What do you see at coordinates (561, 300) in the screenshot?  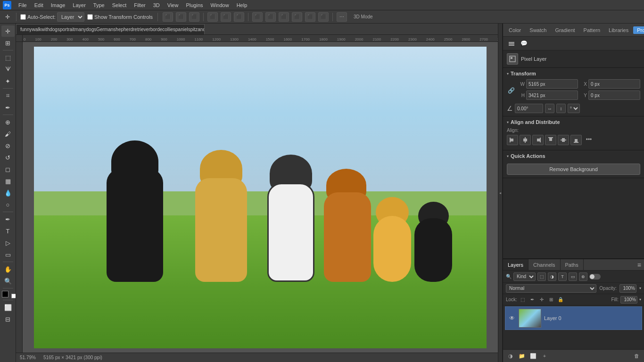 I see `lock-all-btn: 🔒` at bounding box center [561, 300].